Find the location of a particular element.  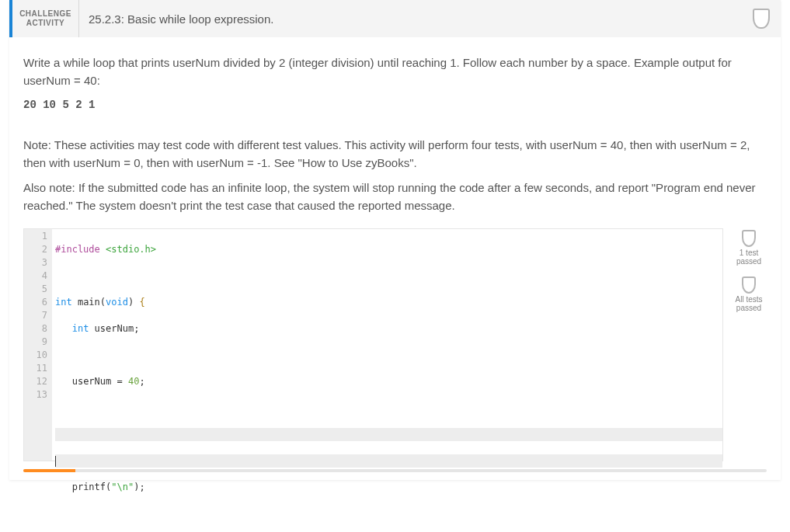

line-number: 5 is located at coordinates (36, 289).